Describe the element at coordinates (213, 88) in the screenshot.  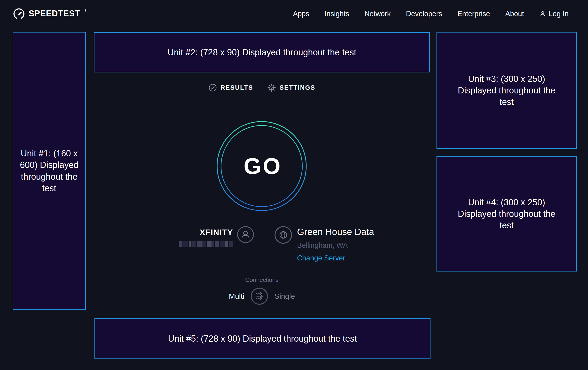
I see `check-circle-icon` at that location.